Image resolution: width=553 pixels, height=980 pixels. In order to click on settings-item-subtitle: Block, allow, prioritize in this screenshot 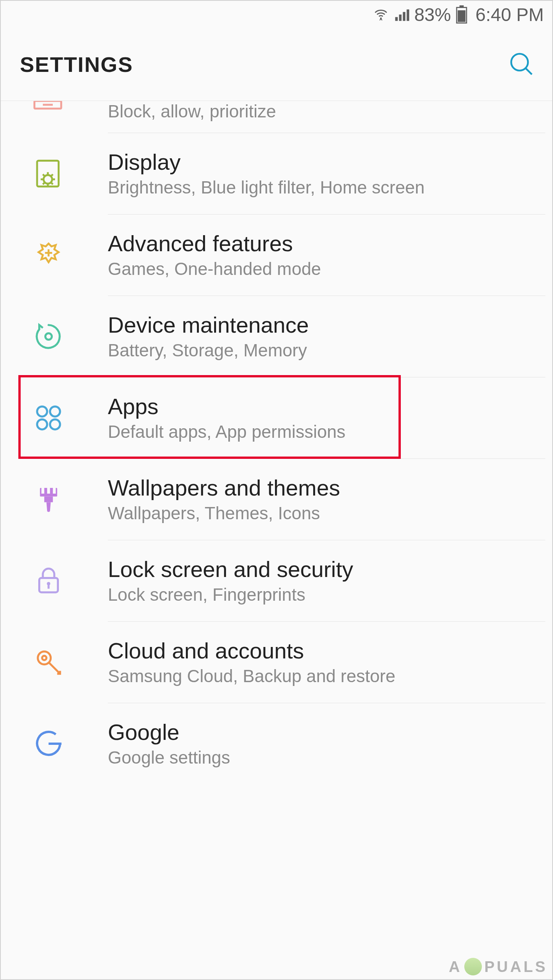, I will do `click(192, 111)`.